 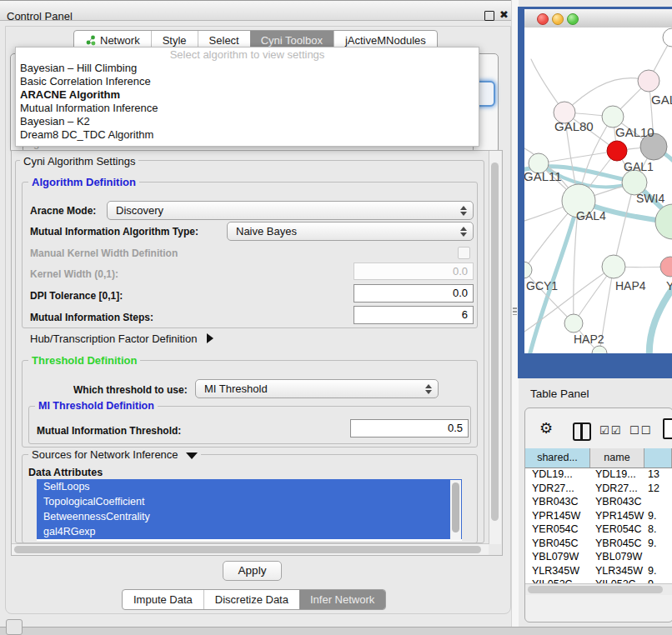 I want to click on attribute-item: gal4RGexp, so click(x=249, y=532).